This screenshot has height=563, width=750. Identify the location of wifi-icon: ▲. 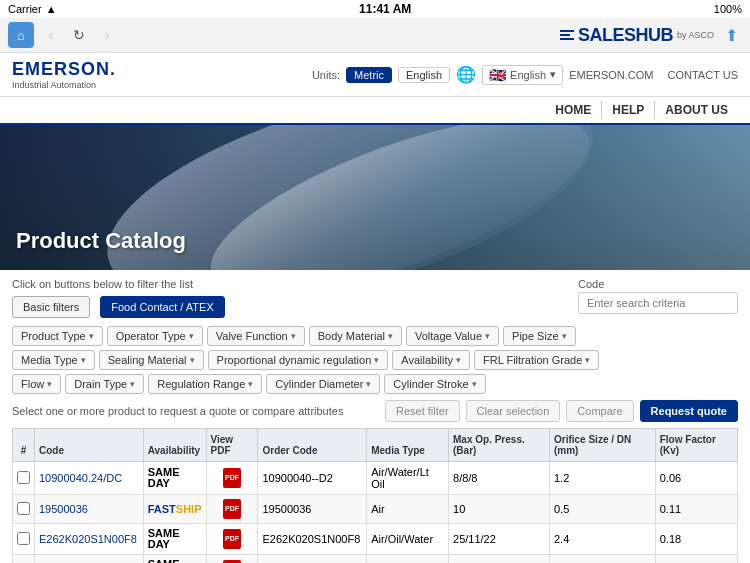
(52, 9).